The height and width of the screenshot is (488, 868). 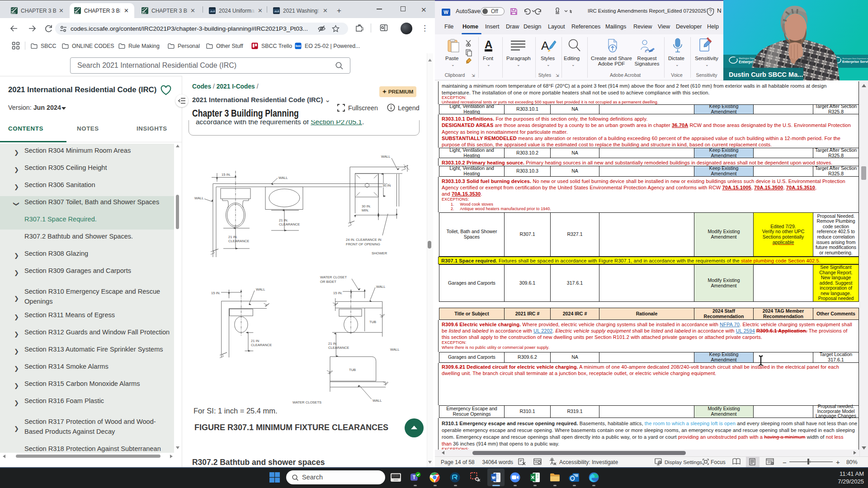 What do you see at coordinates (380, 253) in the screenshot?
I see `svg-text: SHOWER` at bounding box center [380, 253].